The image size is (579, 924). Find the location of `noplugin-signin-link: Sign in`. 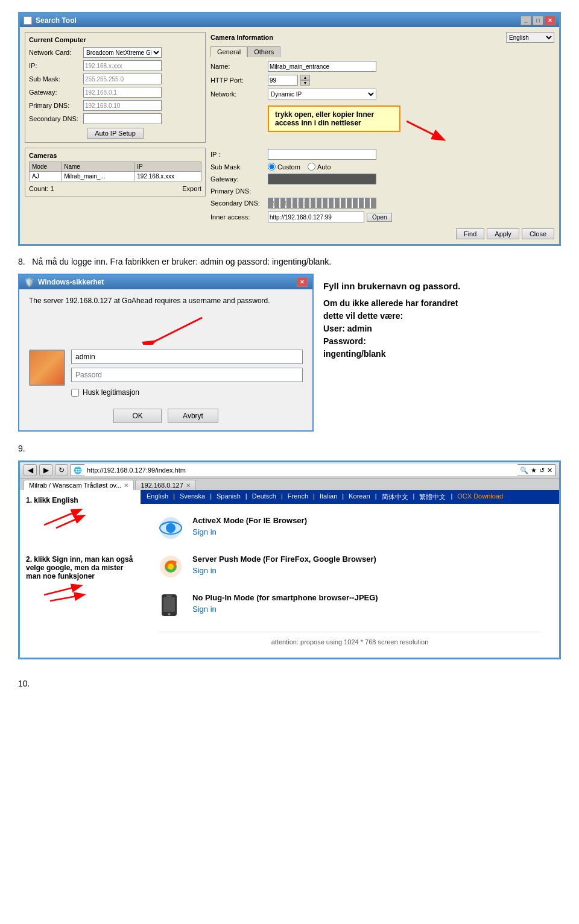

noplugin-signin-link: Sign in is located at coordinates (204, 609).